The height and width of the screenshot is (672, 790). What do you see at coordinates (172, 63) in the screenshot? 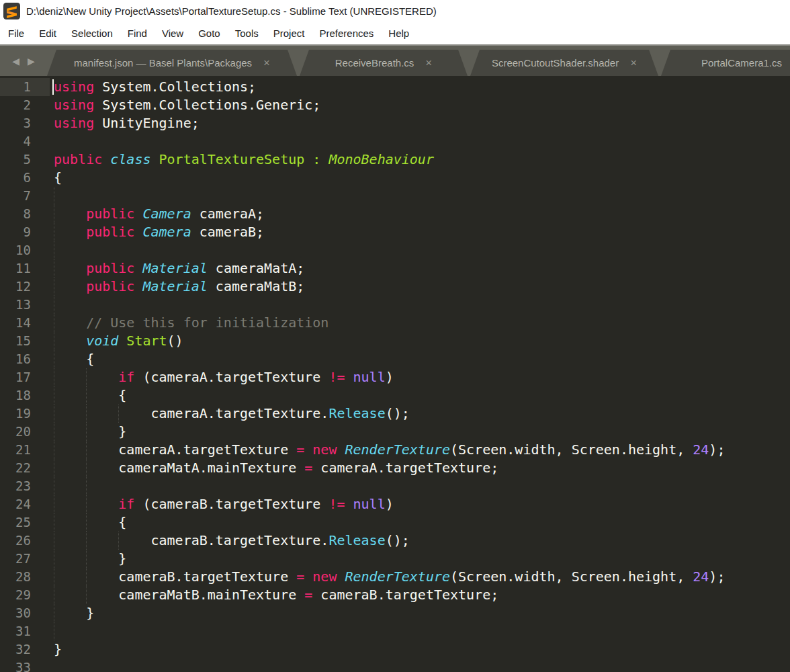
I see `tab-manifest-json-basel-plants-packa: manifest.json — Basel Plants\Packages×` at bounding box center [172, 63].